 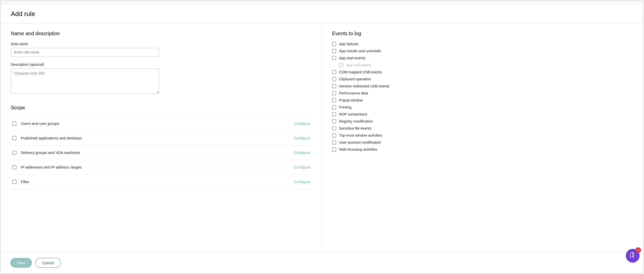 I want to click on scope-row-left: Published applications and desktops, so click(x=47, y=138).